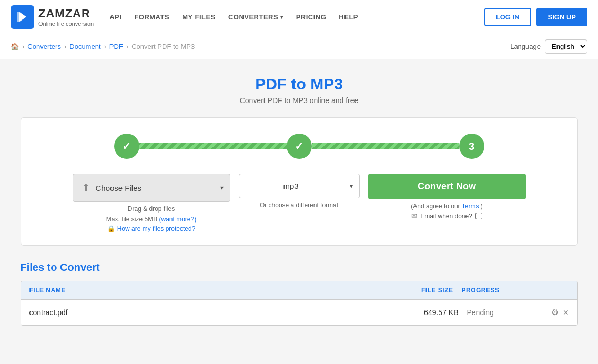  I want to click on signup-button: SIGN UP, so click(562, 17).